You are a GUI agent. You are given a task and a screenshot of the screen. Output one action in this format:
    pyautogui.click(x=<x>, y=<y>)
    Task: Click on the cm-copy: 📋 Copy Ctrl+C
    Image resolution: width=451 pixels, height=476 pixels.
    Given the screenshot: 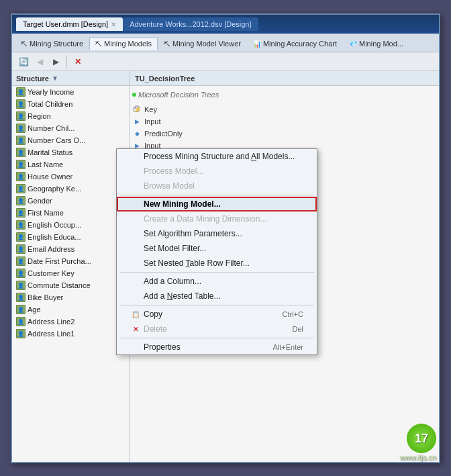 What is the action you would take?
    pyautogui.click(x=217, y=314)
    